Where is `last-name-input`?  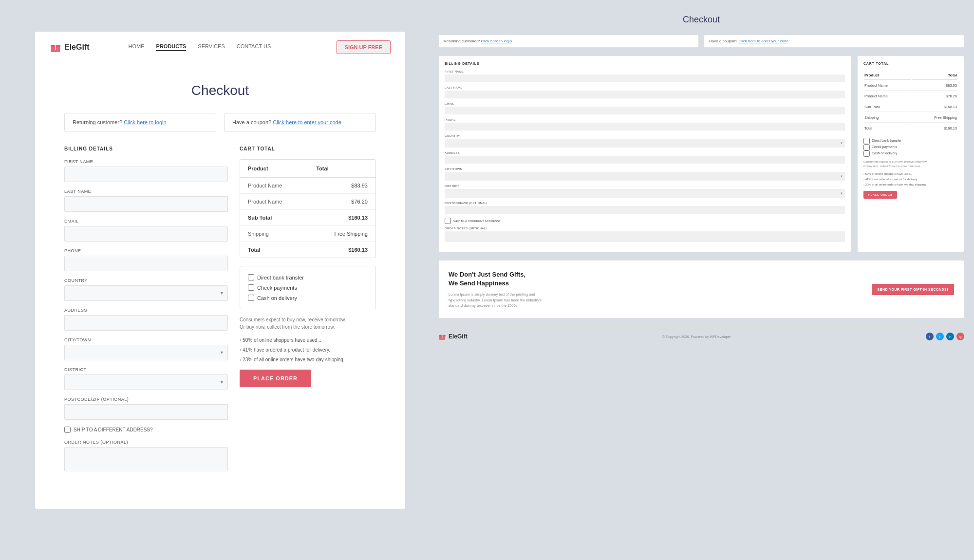 last-name-input is located at coordinates (146, 204).